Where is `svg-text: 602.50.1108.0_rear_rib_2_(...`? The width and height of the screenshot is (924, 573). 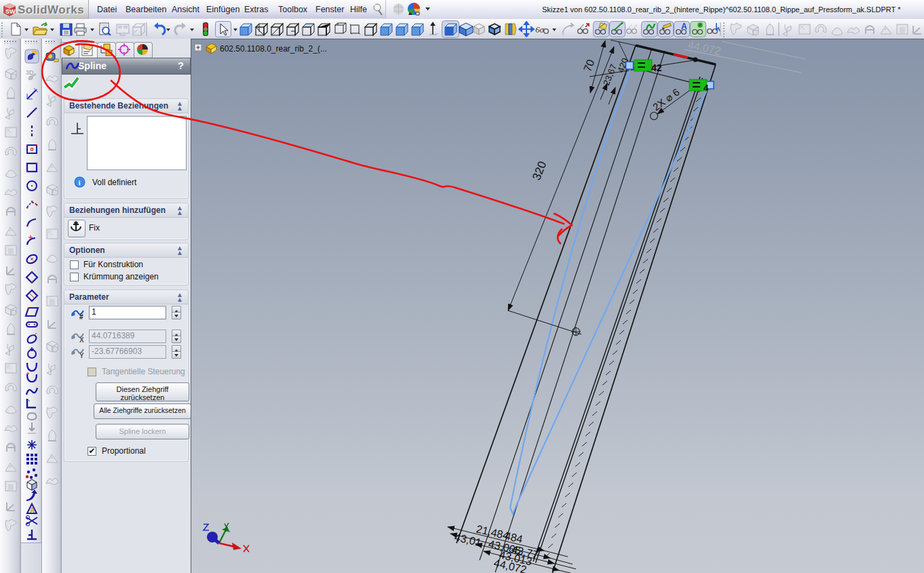 svg-text: 602.50.1108.0_rear_rib_2_(... is located at coordinates (273, 49).